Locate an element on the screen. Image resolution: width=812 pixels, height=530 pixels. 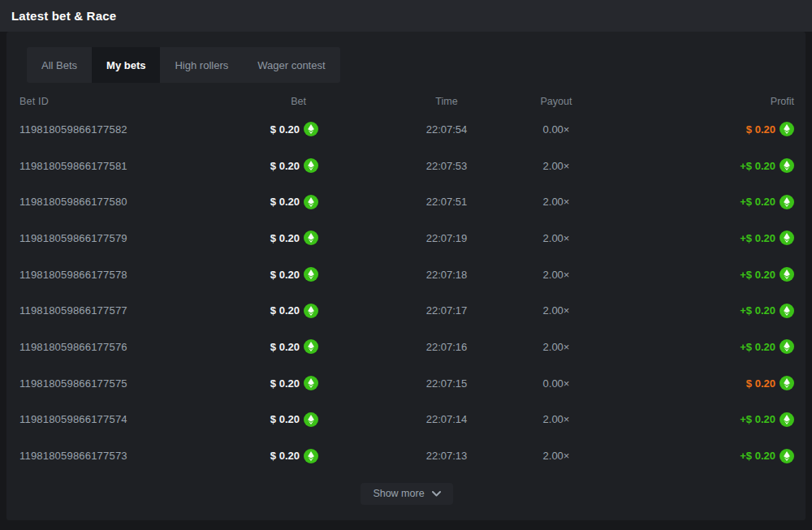
tab-all-bets: All Bets is located at coordinates (59, 65).